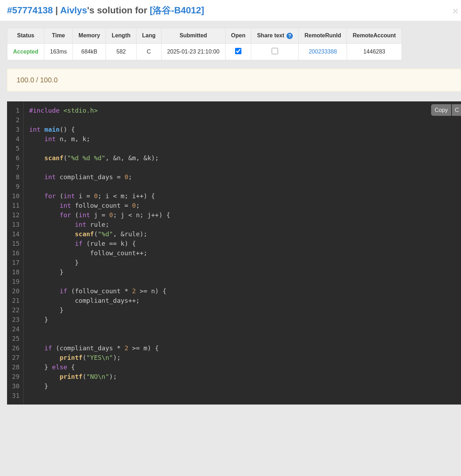 This screenshot has height=476, width=461. I want to click on code-line: } else {, so click(100, 367).